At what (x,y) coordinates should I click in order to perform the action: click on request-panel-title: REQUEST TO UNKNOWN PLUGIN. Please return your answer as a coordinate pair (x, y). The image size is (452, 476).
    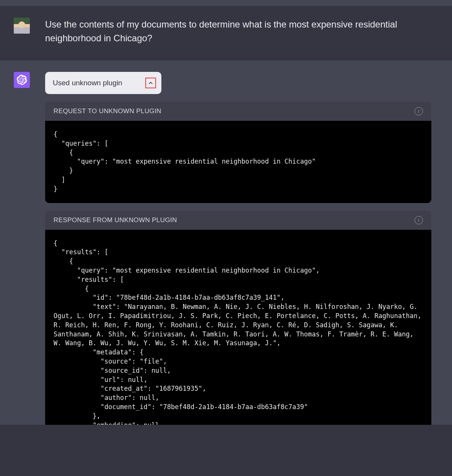
    Looking at the image, I should click on (107, 111).